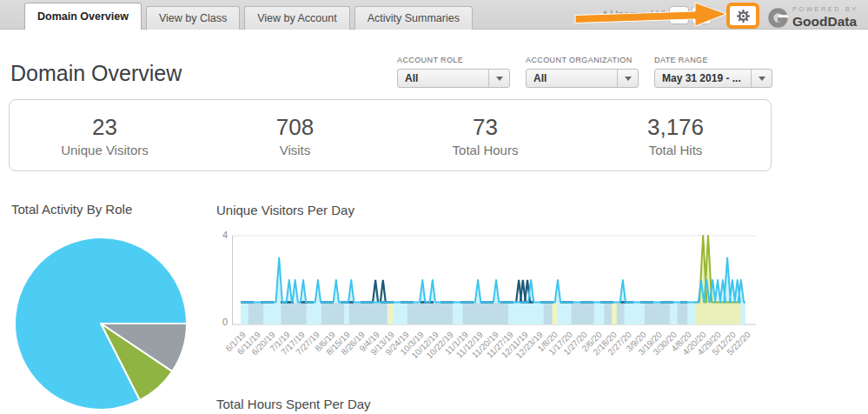 This screenshot has width=868, height=414. What do you see at coordinates (825, 22) in the screenshot?
I see `brand-name: GoodData` at bounding box center [825, 22].